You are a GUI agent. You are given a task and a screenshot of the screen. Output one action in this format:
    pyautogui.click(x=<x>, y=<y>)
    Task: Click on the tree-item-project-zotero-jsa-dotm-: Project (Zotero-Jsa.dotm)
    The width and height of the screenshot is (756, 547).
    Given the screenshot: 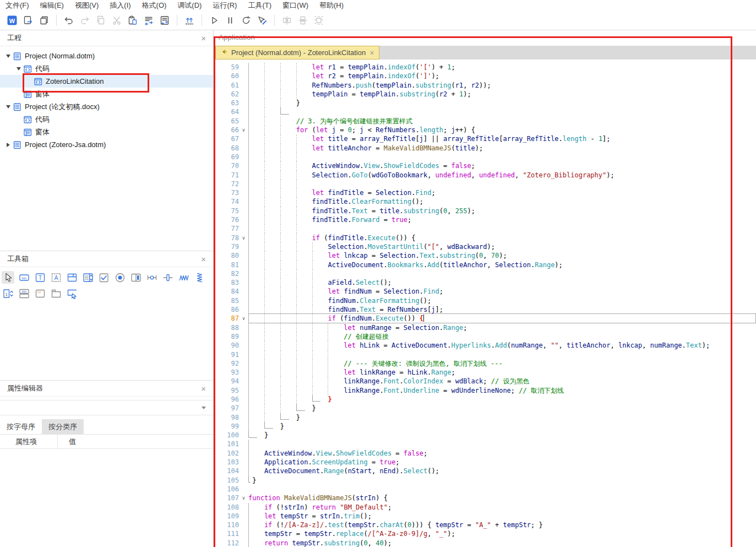 What is the action you would take?
    pyautogui.click(x=107, y=144)
    